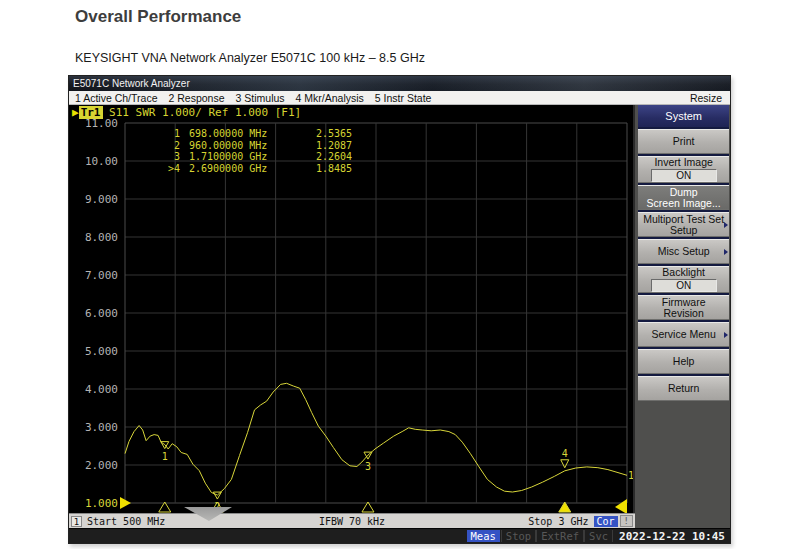 This screenshot has height=549, width=790. I want to click on softkey-label: Multiport Test Set, so click(684, 220).